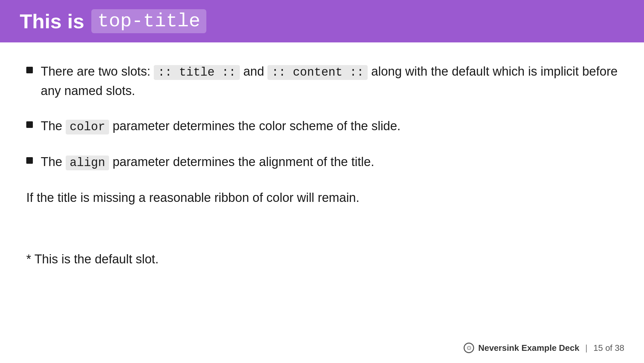  What do you see at coordinates (87, 163) in the screenshot?
I see `inline-code: align` at bounding box center [87, 163].